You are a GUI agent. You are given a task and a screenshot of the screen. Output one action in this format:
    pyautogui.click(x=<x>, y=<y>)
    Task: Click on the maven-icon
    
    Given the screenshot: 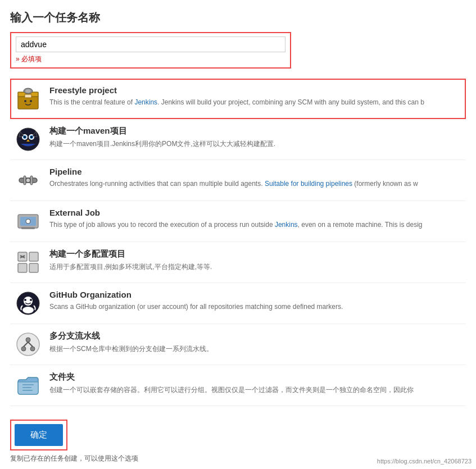 What is the action you would take?
    pyautogui.click(x=28, y=139)
    